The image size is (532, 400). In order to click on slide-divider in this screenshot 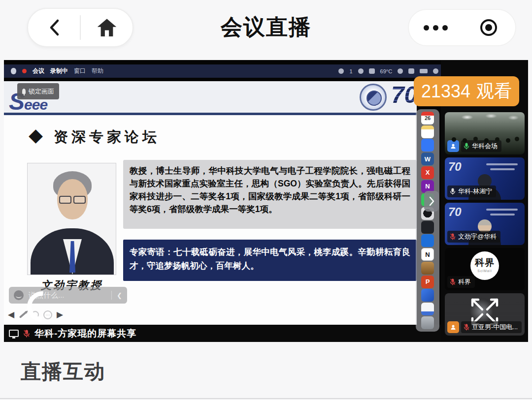, I will do `click(210, 114)`.